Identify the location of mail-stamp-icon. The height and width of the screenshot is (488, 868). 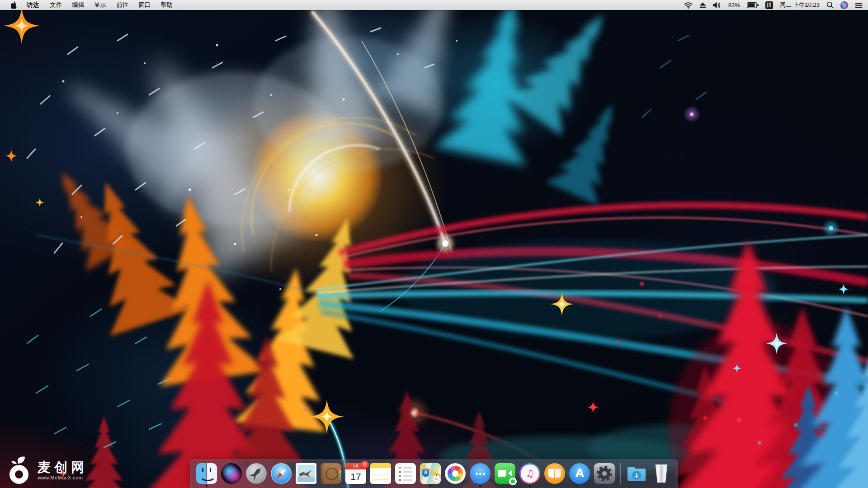
(306, 474).